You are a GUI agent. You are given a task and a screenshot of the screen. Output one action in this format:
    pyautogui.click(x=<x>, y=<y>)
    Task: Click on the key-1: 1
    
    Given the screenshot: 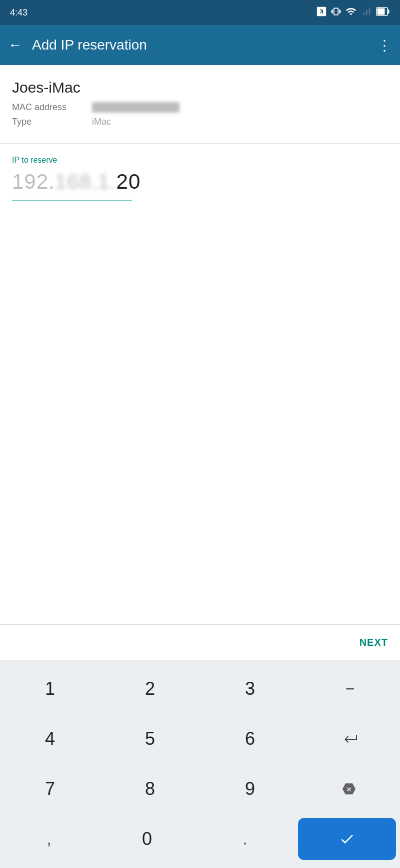 What is the action you would take?
    pyautogui.click(x=50, y=689)
    